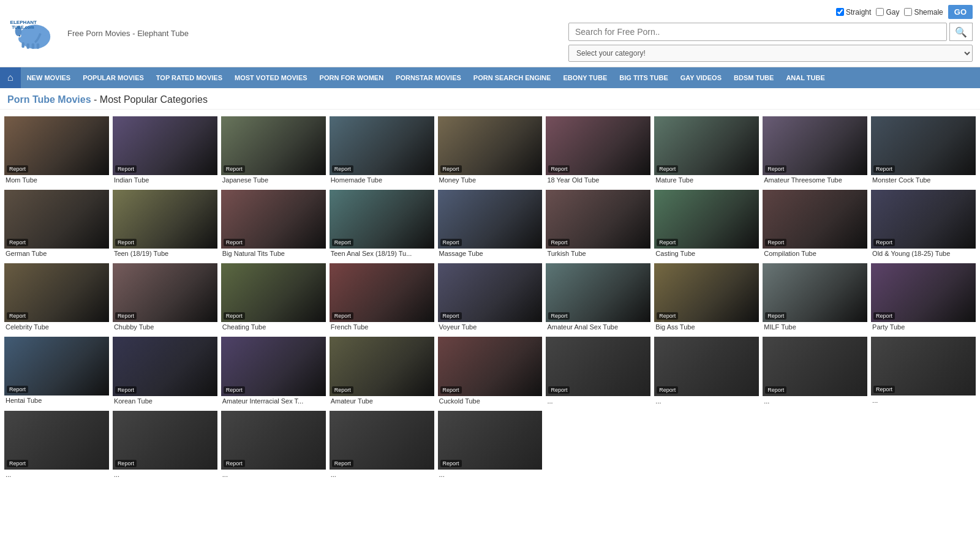 The image size is (980, 551). Describe the element at coordinates (273, 151) in the screenshot. I see `category-item-japanese-tube: Report Japanese Tube` at that location.